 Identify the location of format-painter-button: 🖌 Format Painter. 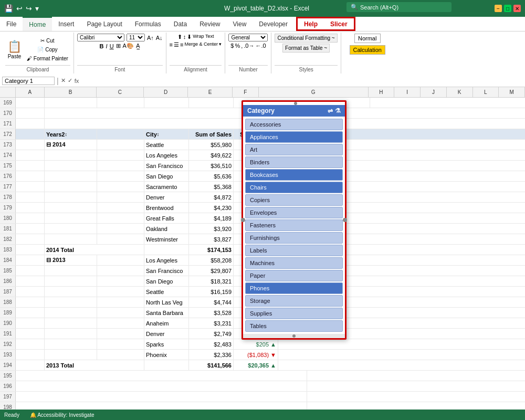
(47, 59).